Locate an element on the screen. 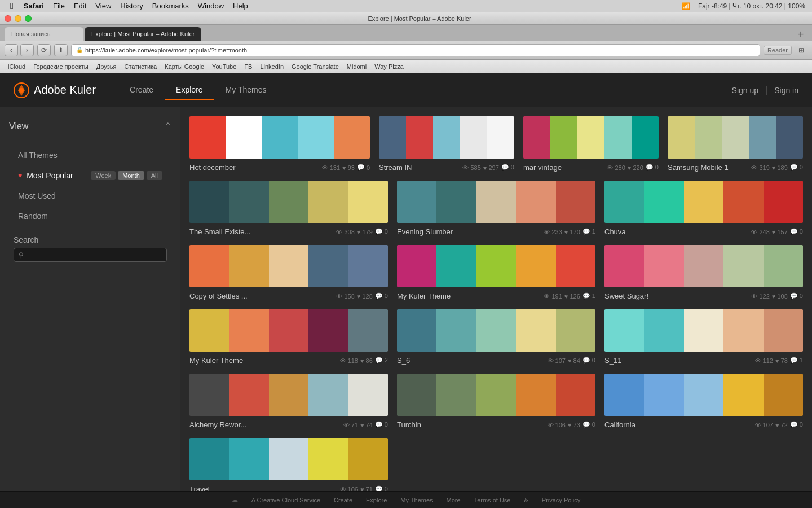  sidebar-item-random: Random is located at coordinates (90, 216).